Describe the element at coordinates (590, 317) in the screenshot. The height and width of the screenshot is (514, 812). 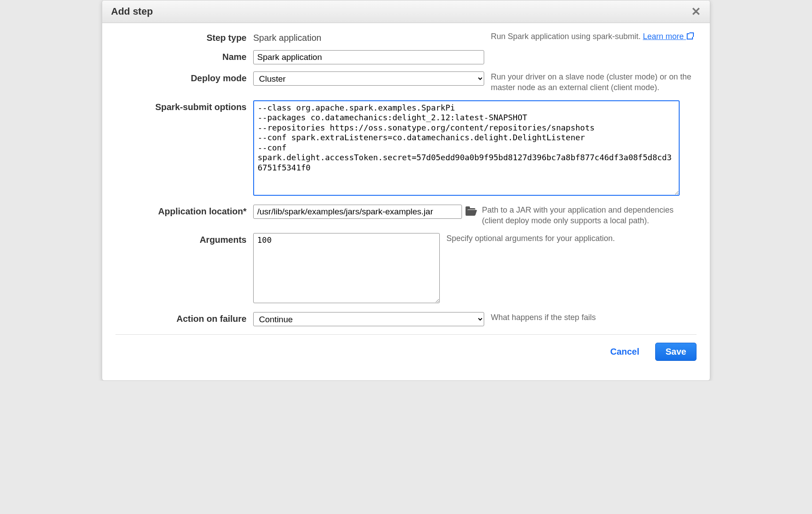
I see `desc-action-on-failure: What happens if the step fails` at that location.